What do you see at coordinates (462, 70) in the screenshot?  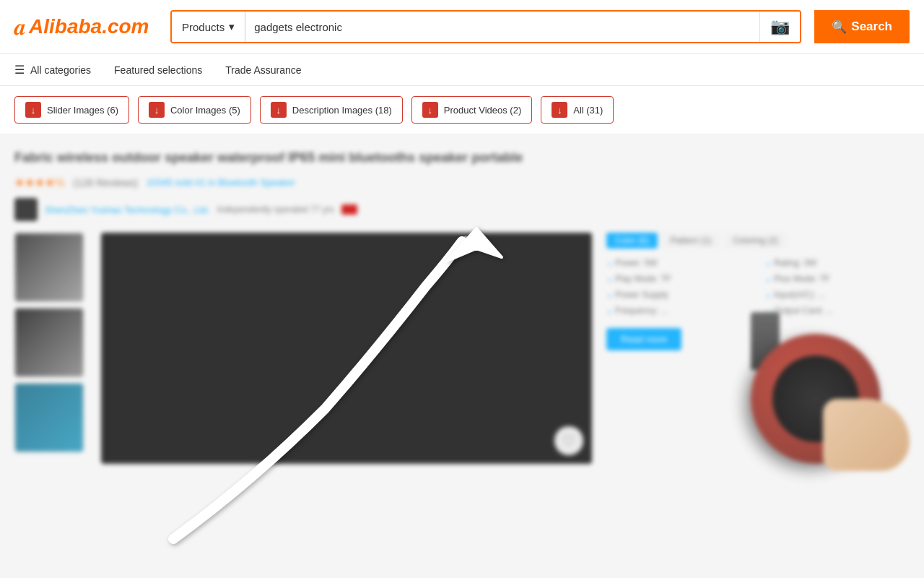 I see `navbar: ☰ All categories Featured selections Tra…` at bounding box center [462, 70].